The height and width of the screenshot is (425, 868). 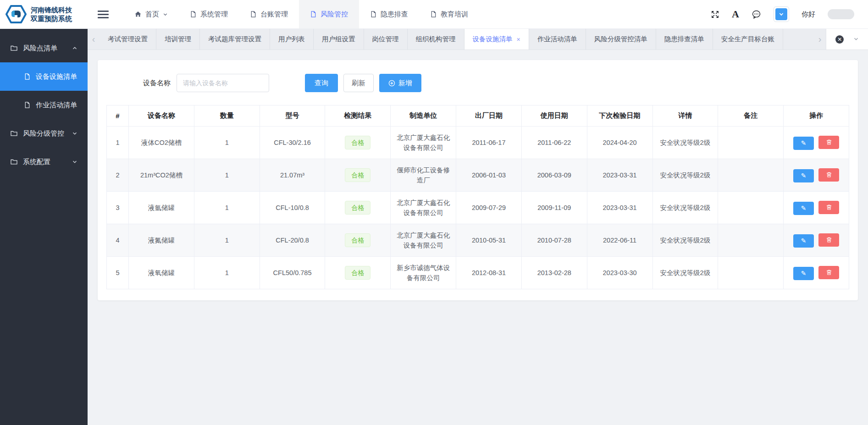 I want to click on tab-hazard-inspection-list: 隐患排查清单, so click(x=685, y=39).